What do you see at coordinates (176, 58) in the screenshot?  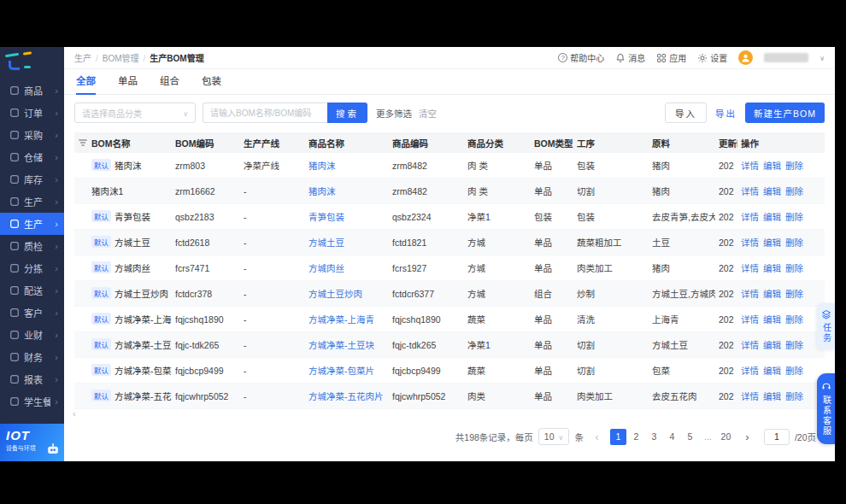 I see `breadcrumb-item: 生产BOM管理` at bounding box center [176, 58].